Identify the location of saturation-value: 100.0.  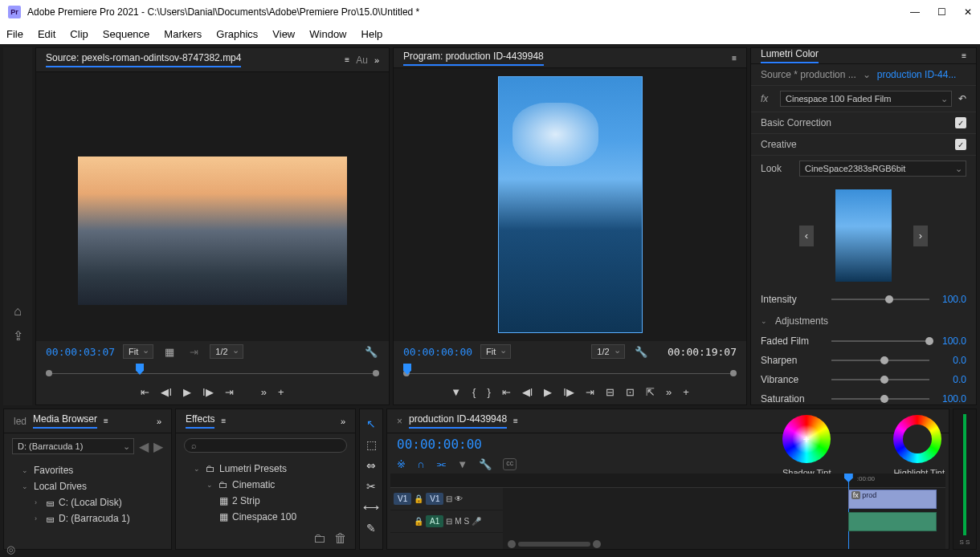
(951, 399).